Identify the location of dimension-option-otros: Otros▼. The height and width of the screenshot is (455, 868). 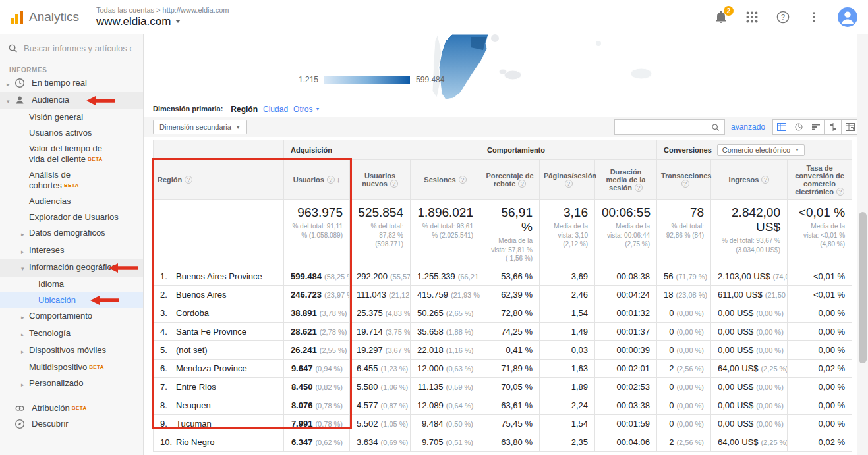
(306, 109).